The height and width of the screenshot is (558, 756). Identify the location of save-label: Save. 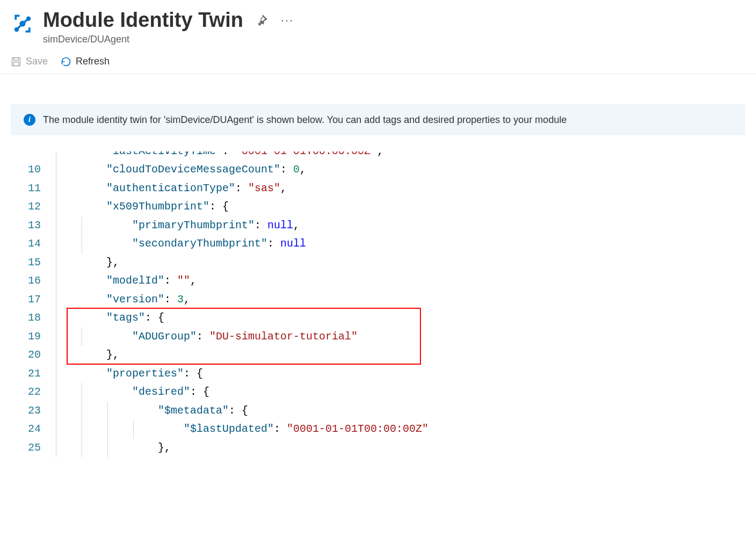
(37, 61).